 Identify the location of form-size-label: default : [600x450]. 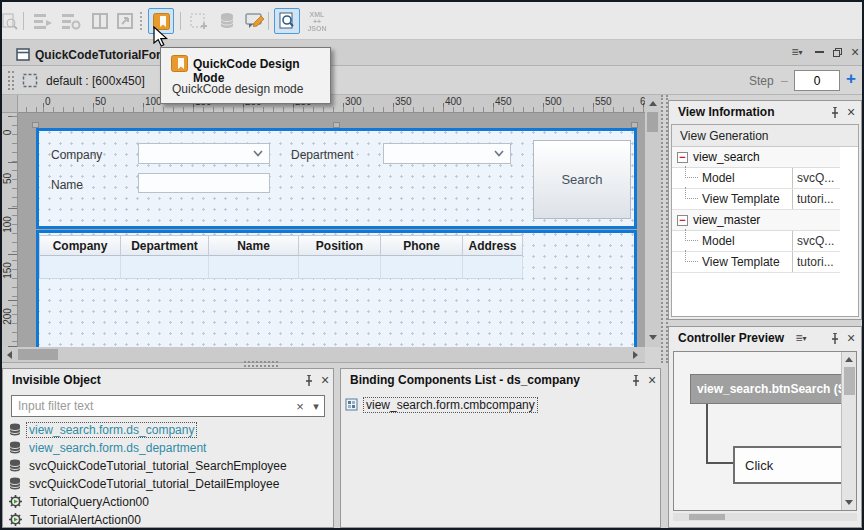
(96, 81).